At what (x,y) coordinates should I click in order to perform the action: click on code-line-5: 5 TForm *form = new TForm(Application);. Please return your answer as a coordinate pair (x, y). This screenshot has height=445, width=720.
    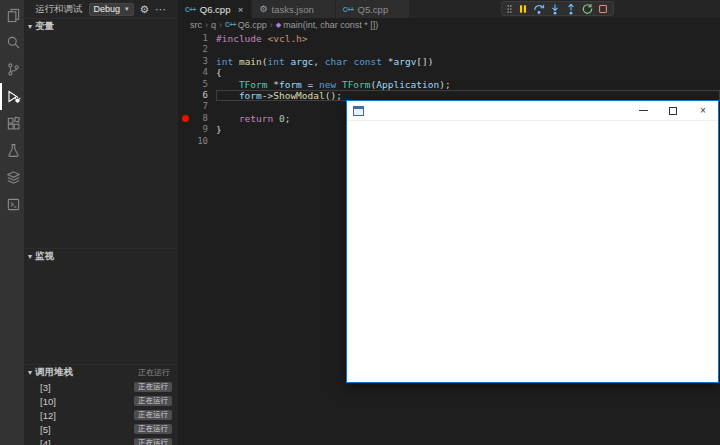
    Looking at the image, I should click on (449, 84).